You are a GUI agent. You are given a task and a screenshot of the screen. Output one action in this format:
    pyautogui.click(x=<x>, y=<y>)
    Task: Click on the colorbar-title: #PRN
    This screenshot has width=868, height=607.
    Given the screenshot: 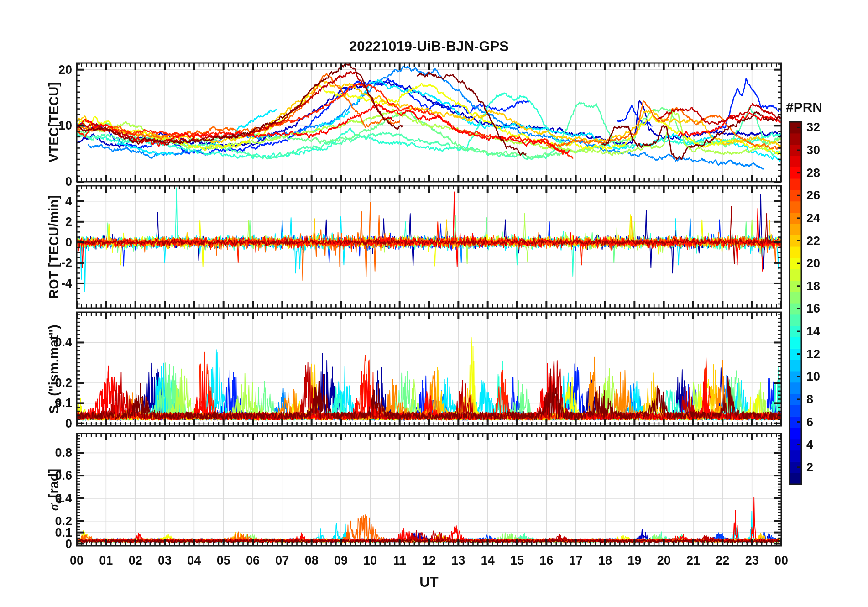 What is the action you would take?
    pyautogui.click(x=804, y=107)
    